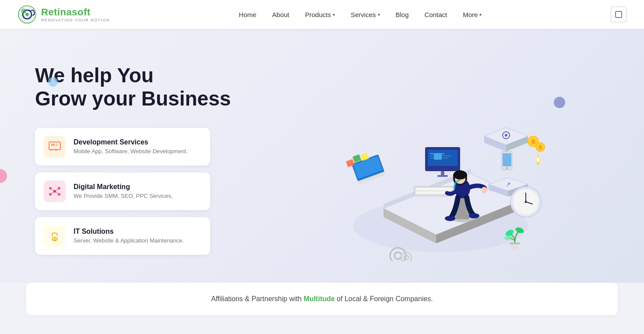 This screenshot has width=644, height=334. What do you see at coordinates (320, 15) in the screenshot?
I see `nav-item-products: Products ▾` at bounding box center [320, 15].